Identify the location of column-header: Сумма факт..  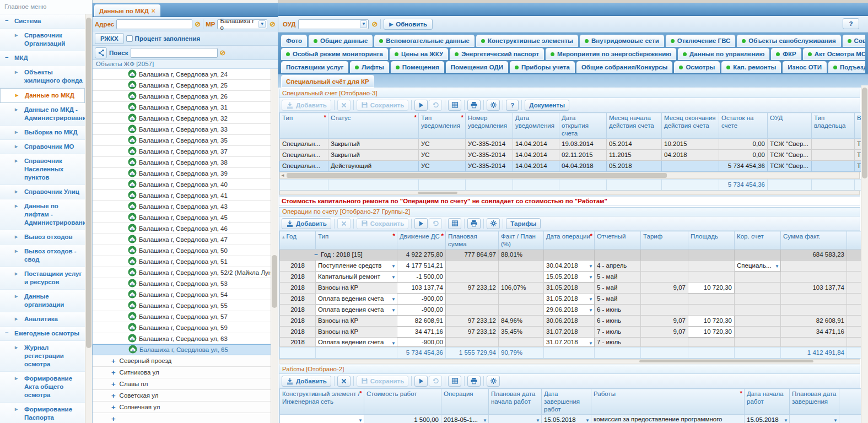
(814, 240).